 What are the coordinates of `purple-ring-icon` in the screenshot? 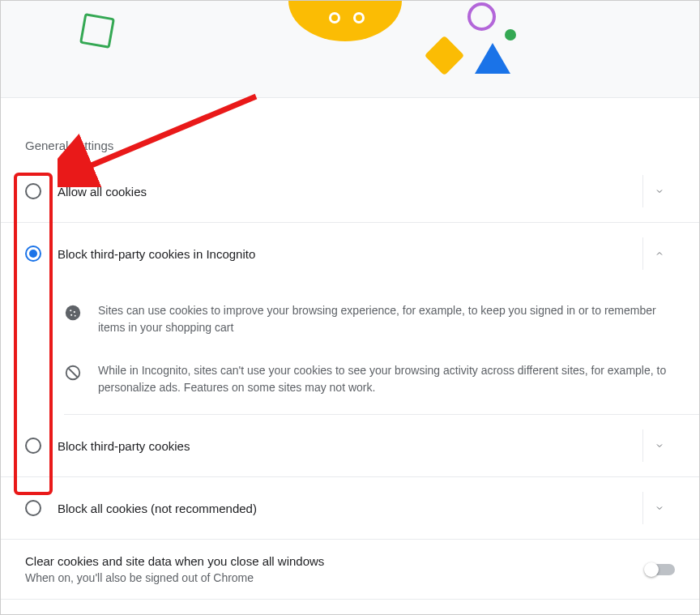 It's located at (481, 16).